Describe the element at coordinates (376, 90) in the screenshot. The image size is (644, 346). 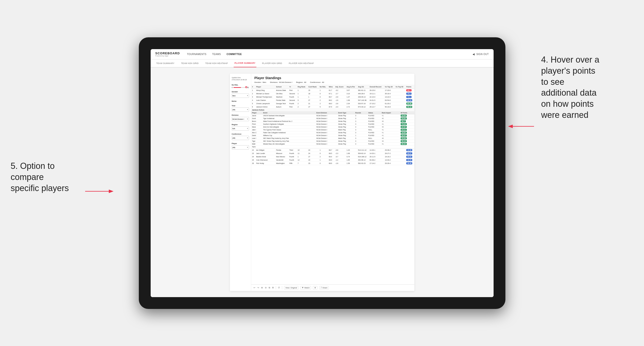
I see `cell-overall: 29-15-0` at that location.